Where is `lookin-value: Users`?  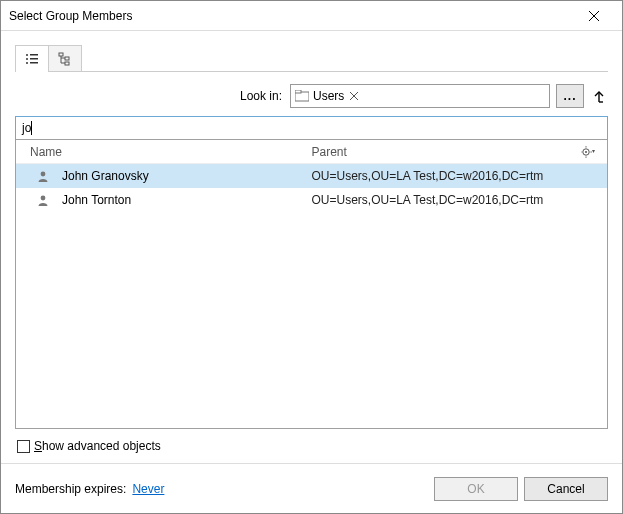
lookin-value: Users is located at coordinates (328, 96).